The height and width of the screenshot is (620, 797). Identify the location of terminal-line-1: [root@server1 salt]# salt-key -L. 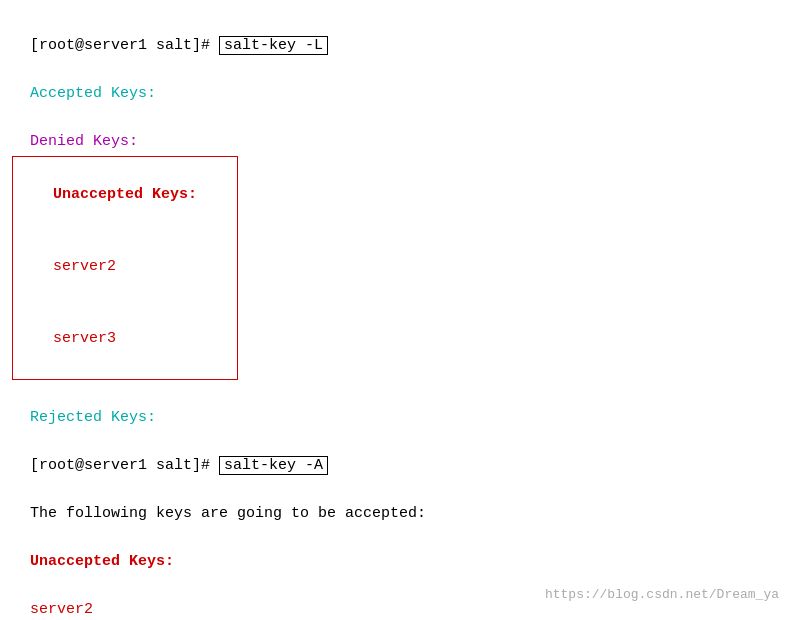
(398, 34).